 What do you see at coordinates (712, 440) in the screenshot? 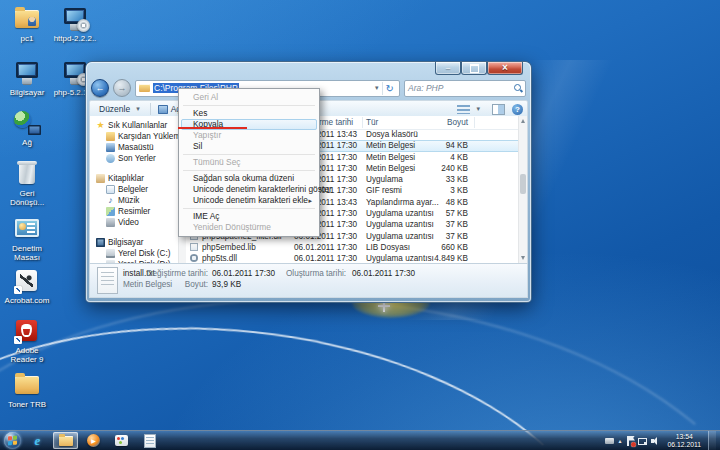
I see `show-desktop-button` at bounding box center [712, 440].